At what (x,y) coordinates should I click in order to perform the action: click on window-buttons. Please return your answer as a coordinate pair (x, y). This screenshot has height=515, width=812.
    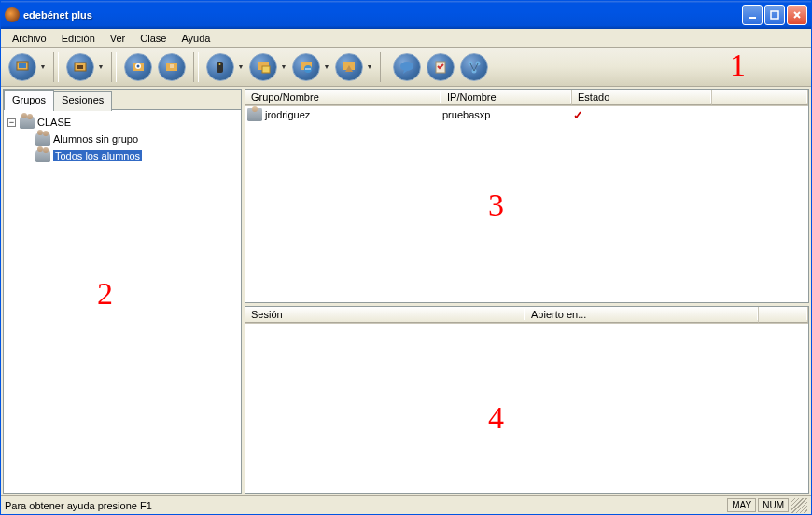
    Looking at the image, I should click on (775, 15).